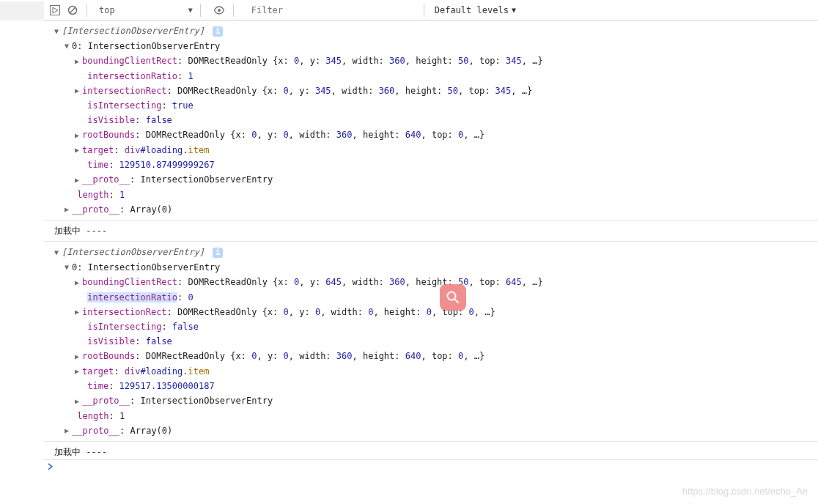 This screenshot has width=818, height=504. I want to click on prop-intersectionRatio: intersectionRatio: 1, so click(436, 76).